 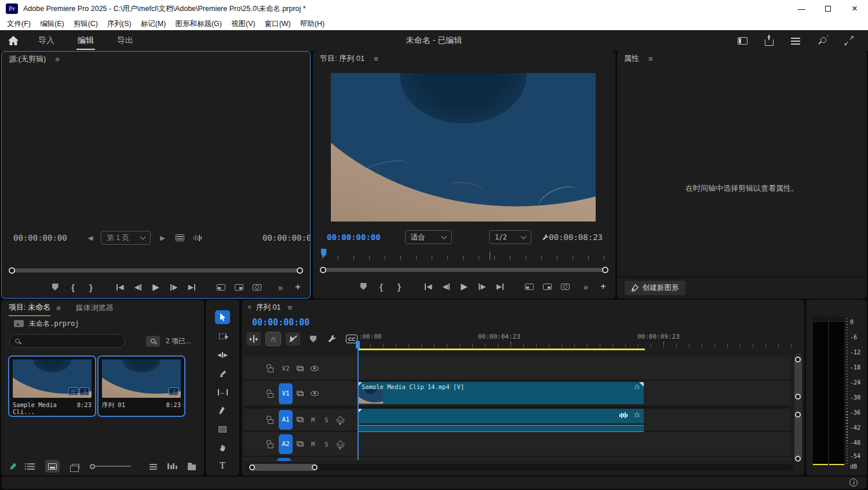 I want to click on audio-tracks-scroll-handle, so click(x=798, y=437).